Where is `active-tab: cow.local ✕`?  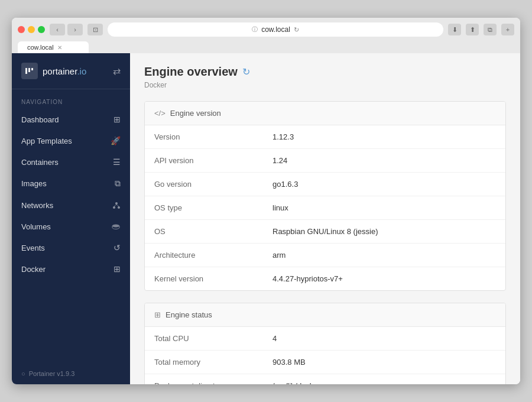 active-tab: cow.local ✕ is located at coordinates (53, 47).